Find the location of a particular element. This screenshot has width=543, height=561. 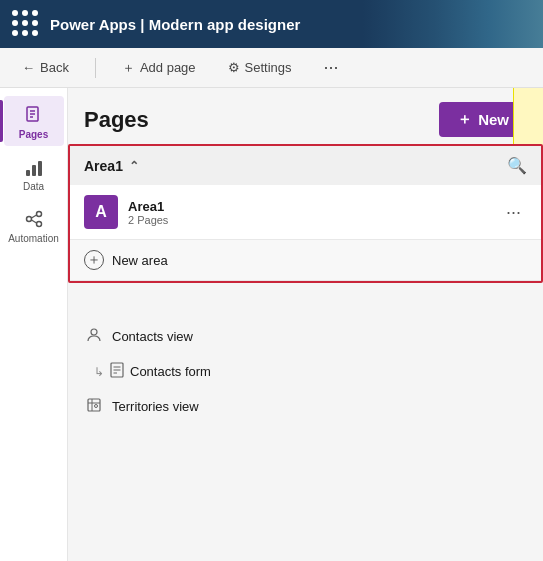

area-name: Area1 is located at coordinates (104, 166).